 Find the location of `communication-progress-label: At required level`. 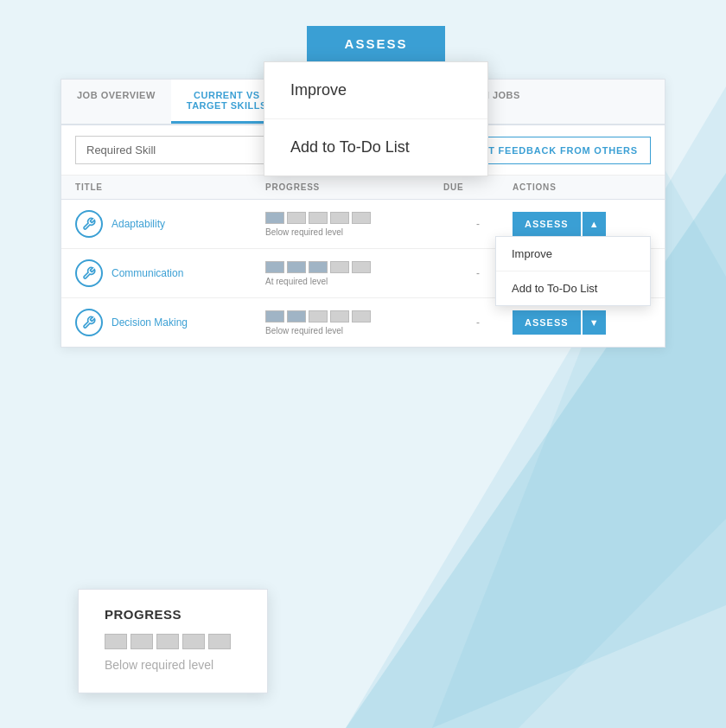

communication-progress-label: At required level is located at coordinates (354, 282).